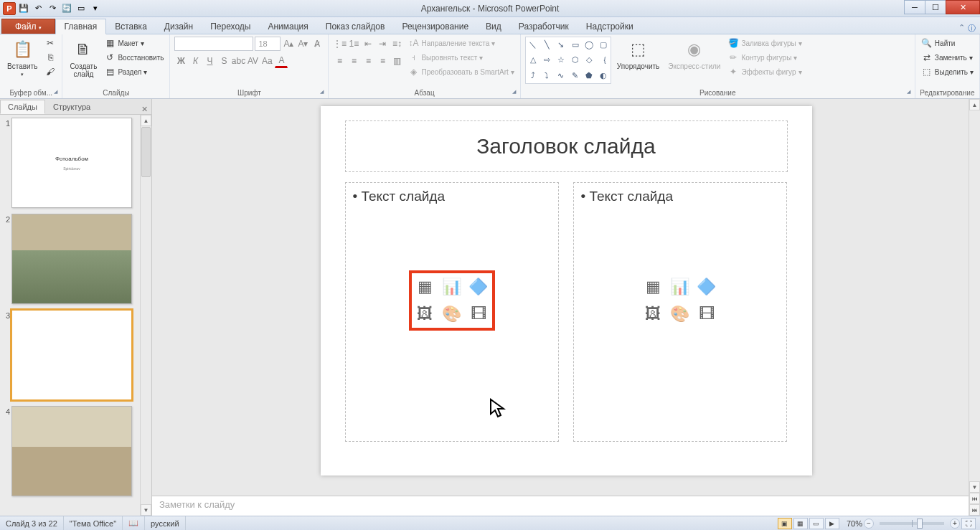  What do you see at coordinates (81, 27) in the screenshot?
I see `tab-home: Главная` at bounding box center [81, 27].